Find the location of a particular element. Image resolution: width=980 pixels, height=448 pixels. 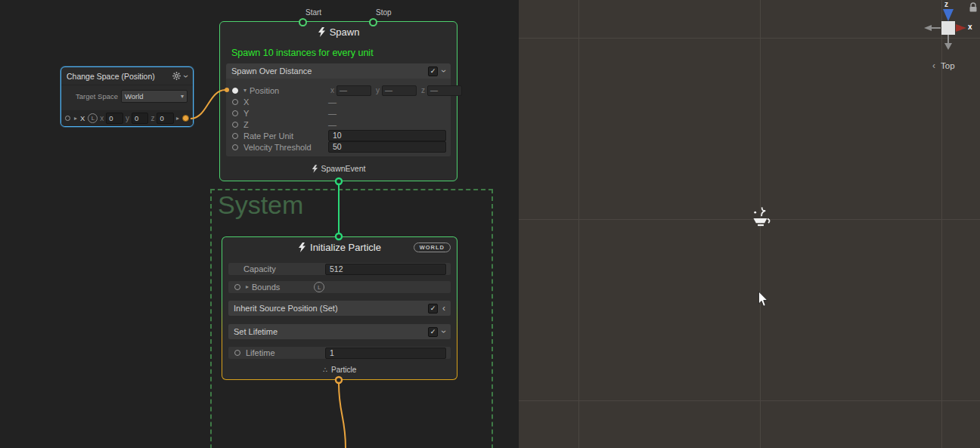

position-input-port is located at coordinates (235, 91).